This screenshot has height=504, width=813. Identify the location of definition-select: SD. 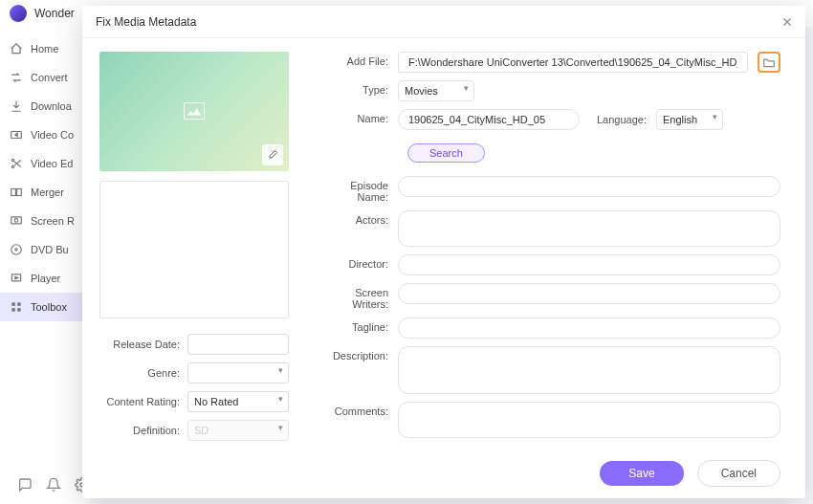
(238, 430).